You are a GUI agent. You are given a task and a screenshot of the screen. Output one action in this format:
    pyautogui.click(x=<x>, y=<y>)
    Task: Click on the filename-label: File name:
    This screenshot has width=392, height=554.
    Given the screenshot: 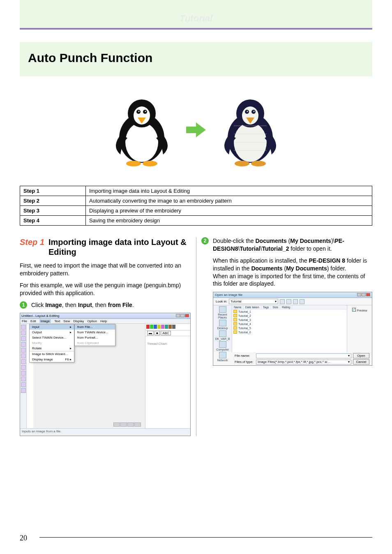 What is the action you would take?
    pyautogui.click(x=244, y=356)
    